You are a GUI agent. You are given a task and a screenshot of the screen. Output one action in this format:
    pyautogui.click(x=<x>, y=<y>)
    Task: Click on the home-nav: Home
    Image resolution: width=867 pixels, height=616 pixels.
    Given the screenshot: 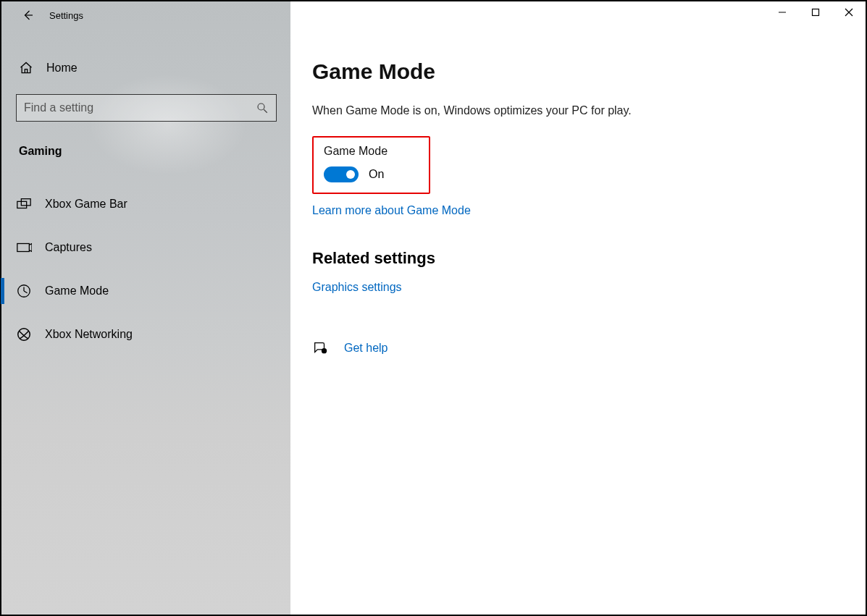 What is the action you would take?
    pyautogui.click(x=146, y=75)
    